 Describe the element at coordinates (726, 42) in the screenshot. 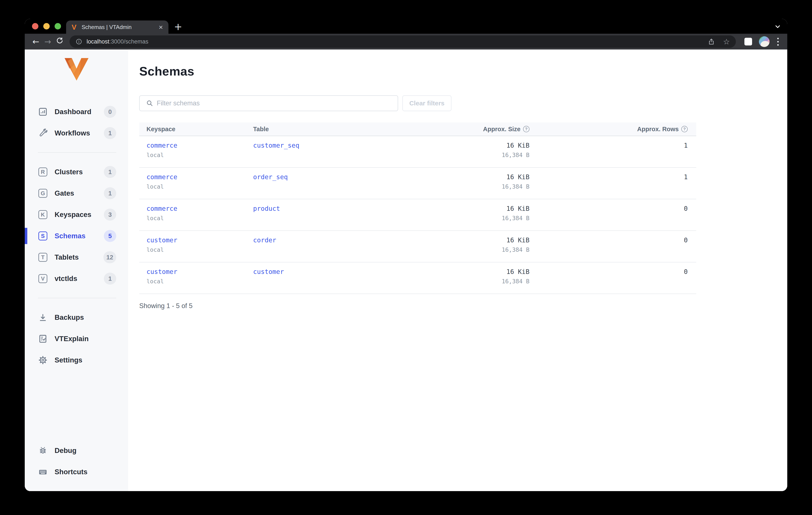

I see `bookmark-star-icon: ☆` at that location.